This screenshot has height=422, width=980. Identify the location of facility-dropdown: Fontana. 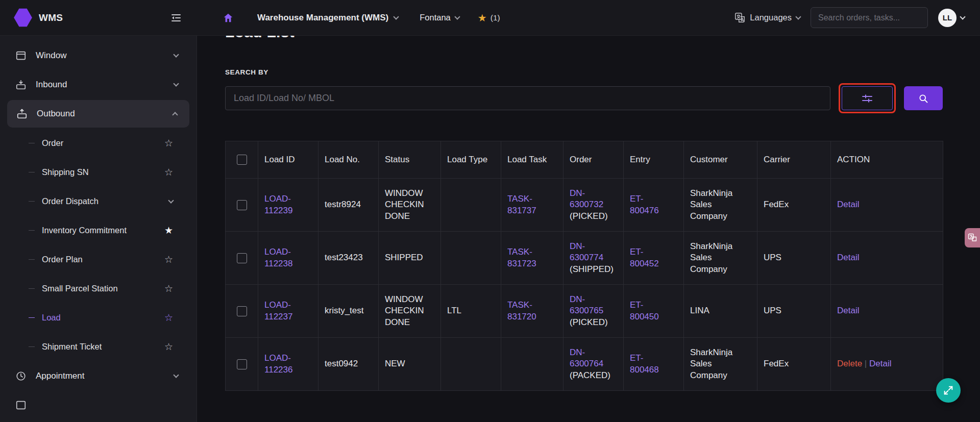
(439, 17).